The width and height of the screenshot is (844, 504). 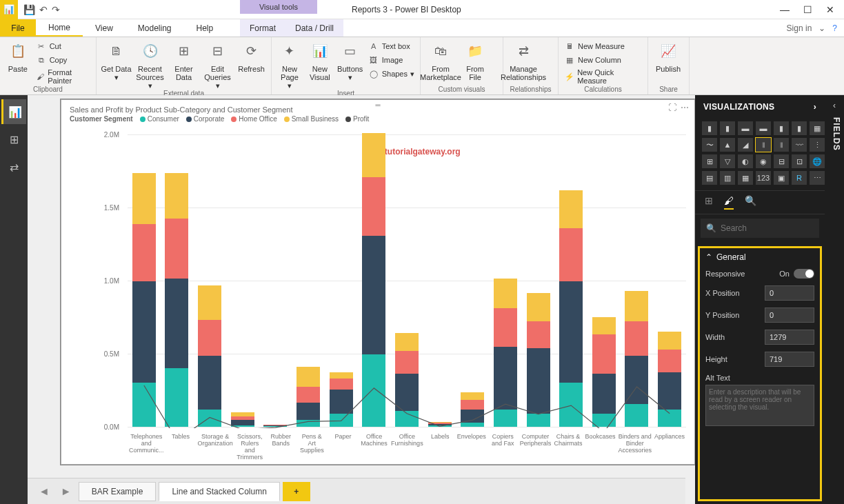 What do you see at coordinates (710, 161) in the screenshot?
I see `viz-type-icon: ⊞` at bounding box center [710, 161].